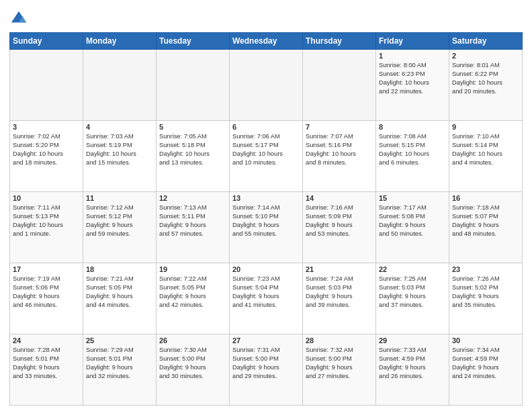 The height and width of the screenshot is (411, 532). I want to click on cell-info: Sunrise: 7:06 AM Sunset: 5:17 PM Dayligh…, so click(266, 150).